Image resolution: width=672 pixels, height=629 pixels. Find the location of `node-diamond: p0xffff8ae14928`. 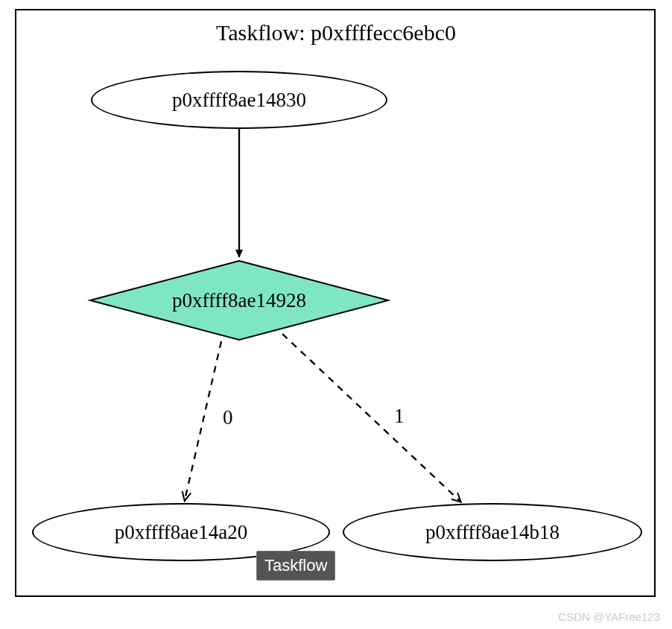

node-diamond: p0xffff8ae14928 is located at coordinates (239, 300).